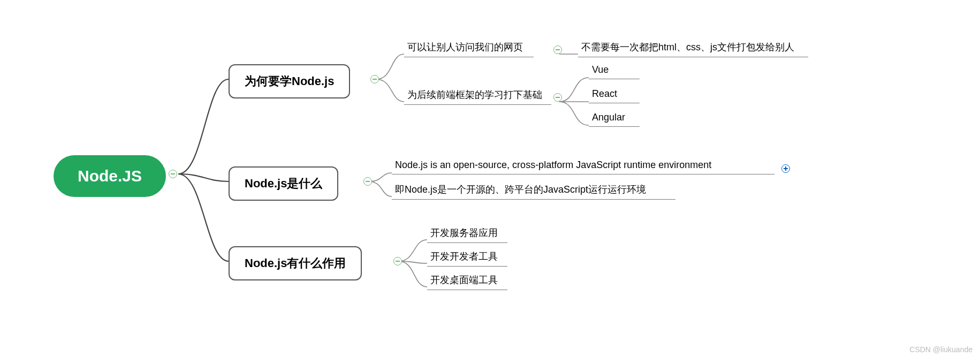 This screenshot has height=357, width=980. Describe the element at coordinates (464, 233) in the screenshot. I see `leaf-text: 开发服务器应用` at that location.